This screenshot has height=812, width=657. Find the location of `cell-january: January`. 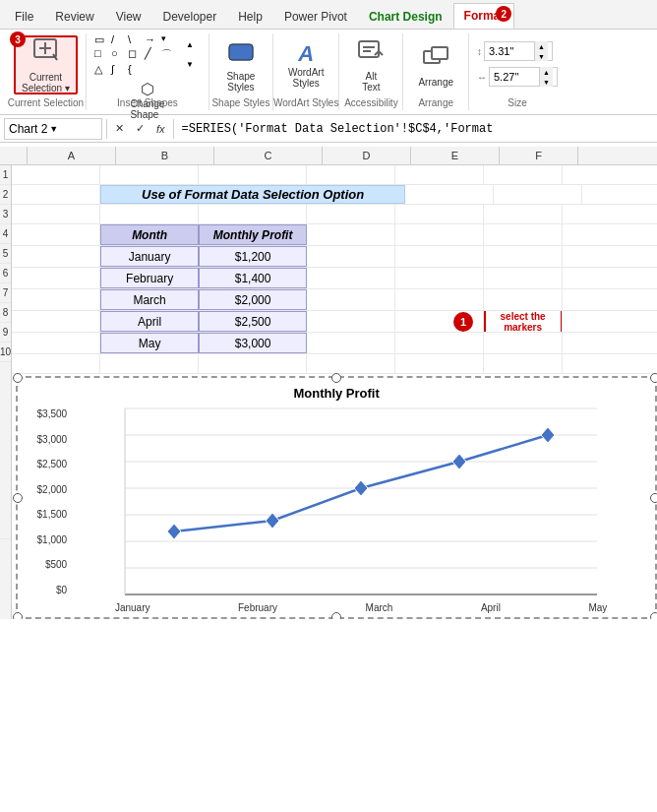

cell-january: January is located at coordinates (149, 256).